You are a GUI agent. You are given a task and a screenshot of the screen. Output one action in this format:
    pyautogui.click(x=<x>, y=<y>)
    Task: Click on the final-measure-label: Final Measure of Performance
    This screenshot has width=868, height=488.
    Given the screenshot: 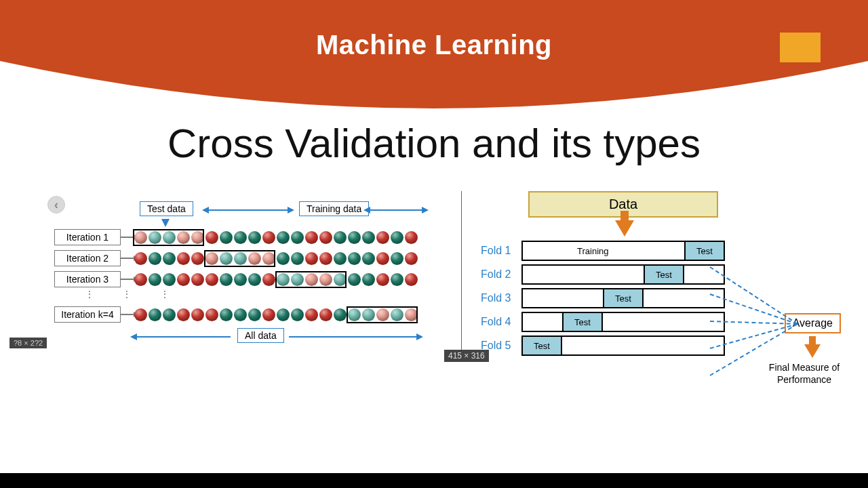 What is the action you would take?
    pyautogui.click(x=804, y=374)
    